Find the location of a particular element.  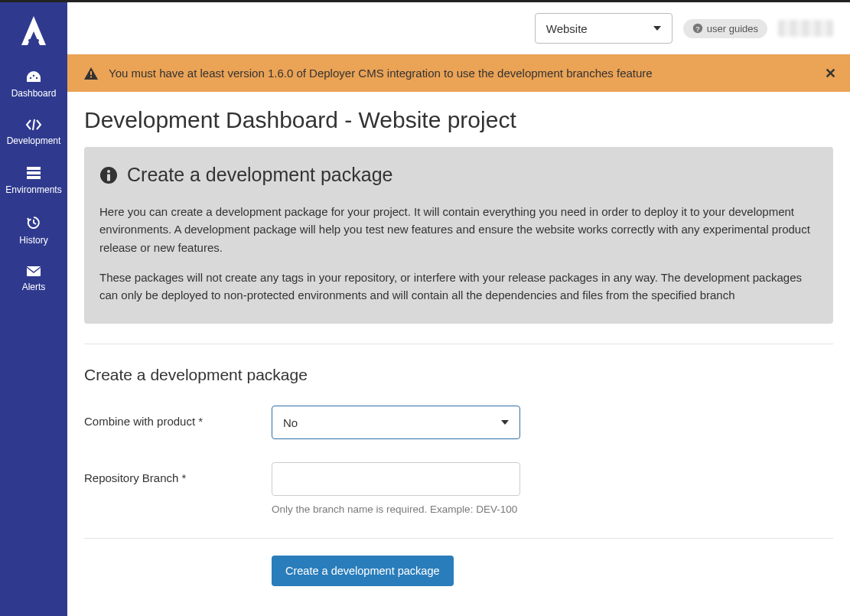

branch-label: Repository Branch * is located at coordinates (177, 473).